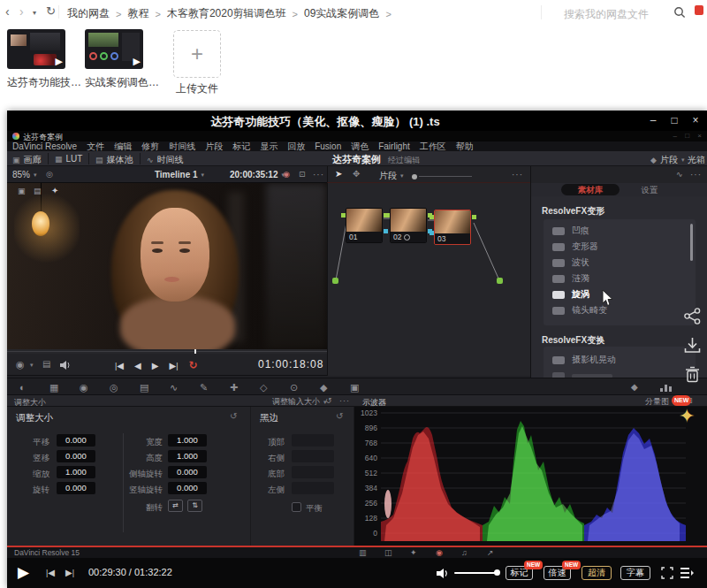 Image resolution: width=707 pixels, height=588 pixels. I want to click on blanking-bottom-value, so click(313, 472).